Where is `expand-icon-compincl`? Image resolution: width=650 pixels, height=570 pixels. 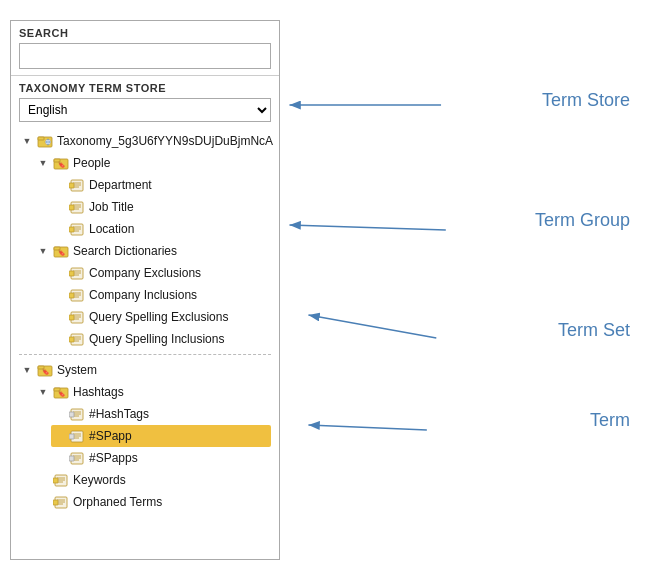 expand-icon-compincl is located at coordinates (59, 295).